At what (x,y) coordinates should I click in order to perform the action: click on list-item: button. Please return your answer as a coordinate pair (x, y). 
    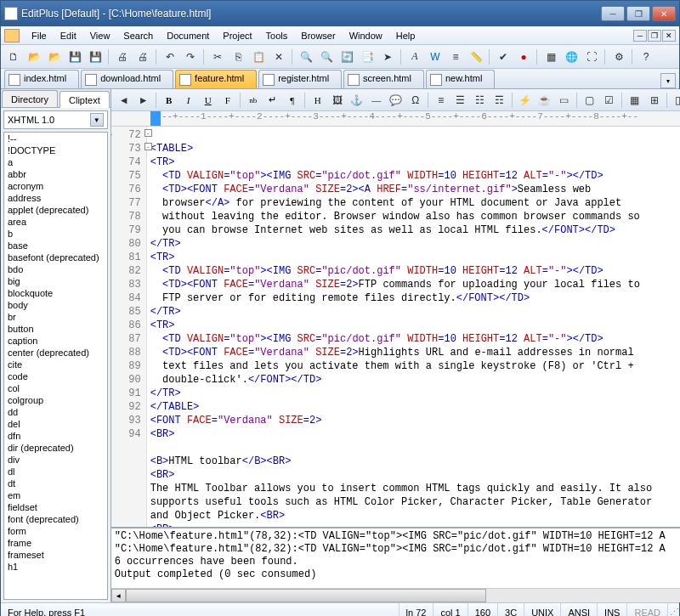
    Looking at the image, I should click on (56, 329).